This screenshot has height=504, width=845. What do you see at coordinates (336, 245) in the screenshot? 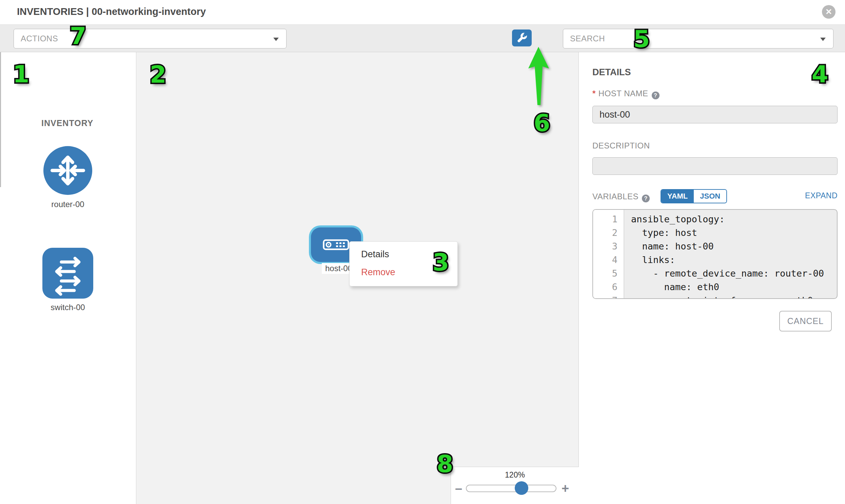
I see `host-icon` at bounding box center [336, 245].